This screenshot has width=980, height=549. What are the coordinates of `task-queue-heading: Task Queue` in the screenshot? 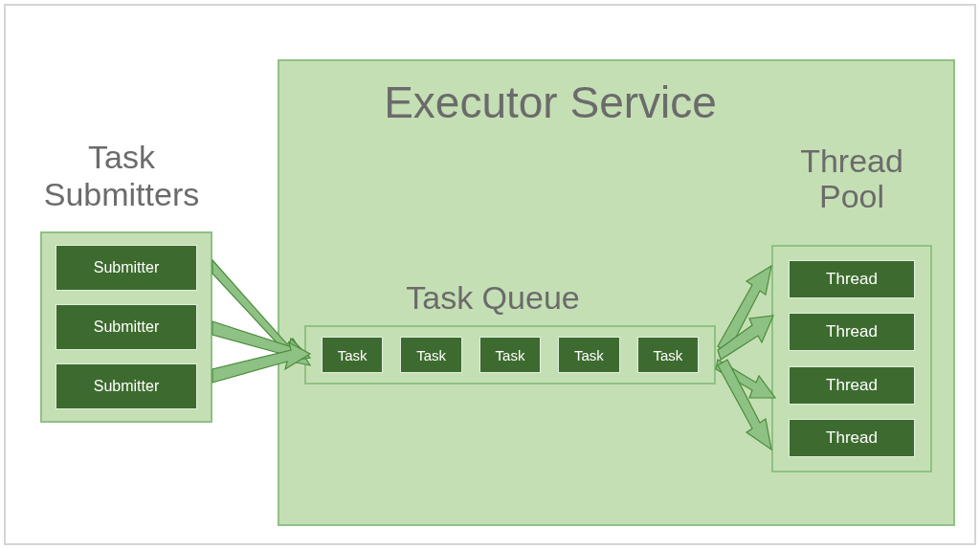 It's located at (493, 298).